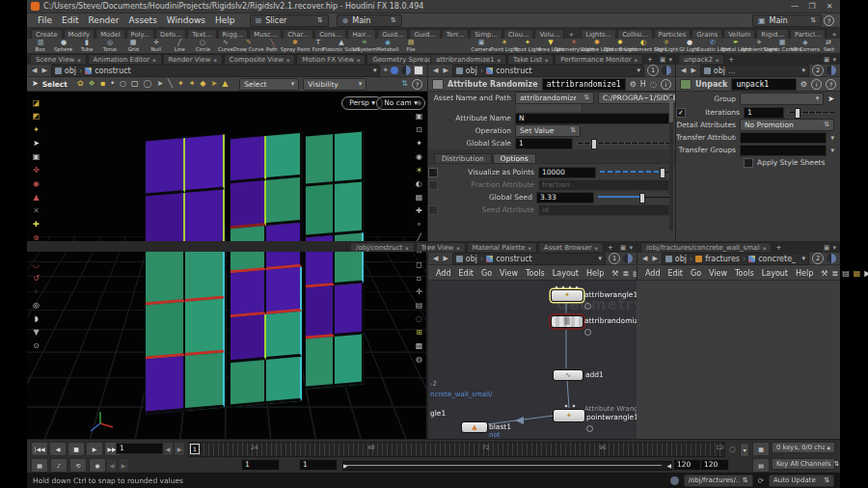  I want to click on viewport-display-icon: ∘, so click(420, 224).